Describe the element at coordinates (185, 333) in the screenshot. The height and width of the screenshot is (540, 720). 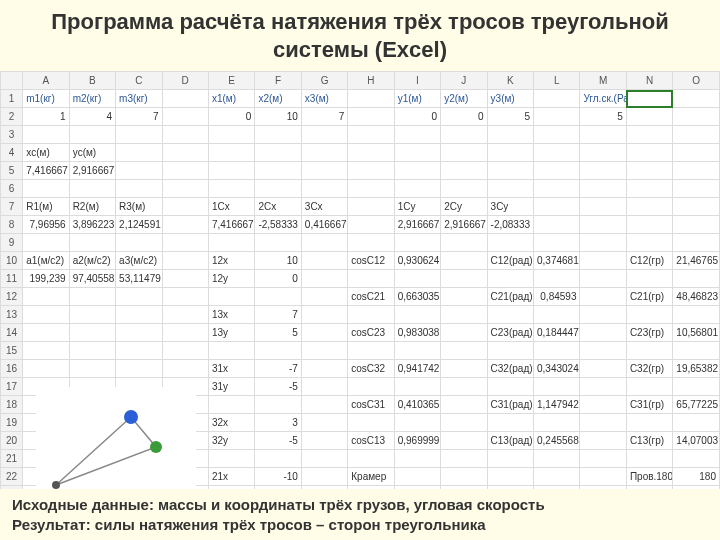
I see `cell-D14` at that location.